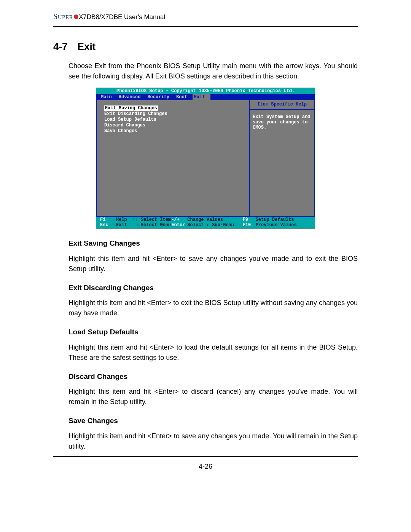 The width and height of the screenshot is (411, 532). What do you see at coordinates (213, 332) in the screenshot?
I see `item-heading: Load Setup Defaults` at bounding box center [213, 332].